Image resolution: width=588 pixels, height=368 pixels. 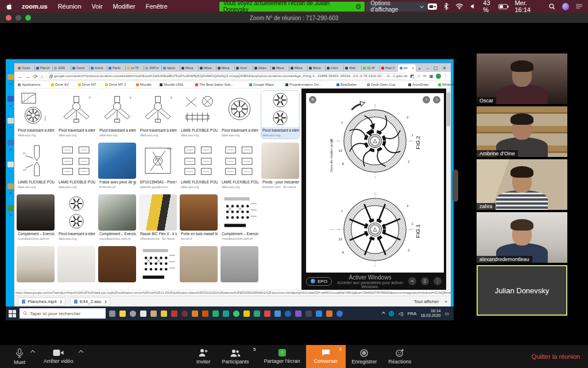 I want to click on bookmark-item: Moodle UNIL, so click(x=175, y=85).